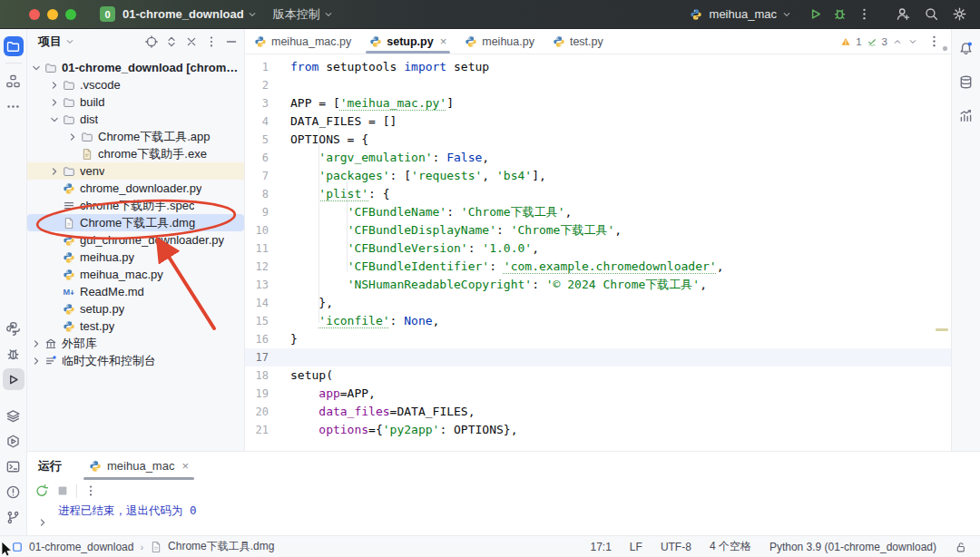  Describe the element at coordinates (136, 85) in the screenshot. I see `tree-row-1: .vscode` at that location.